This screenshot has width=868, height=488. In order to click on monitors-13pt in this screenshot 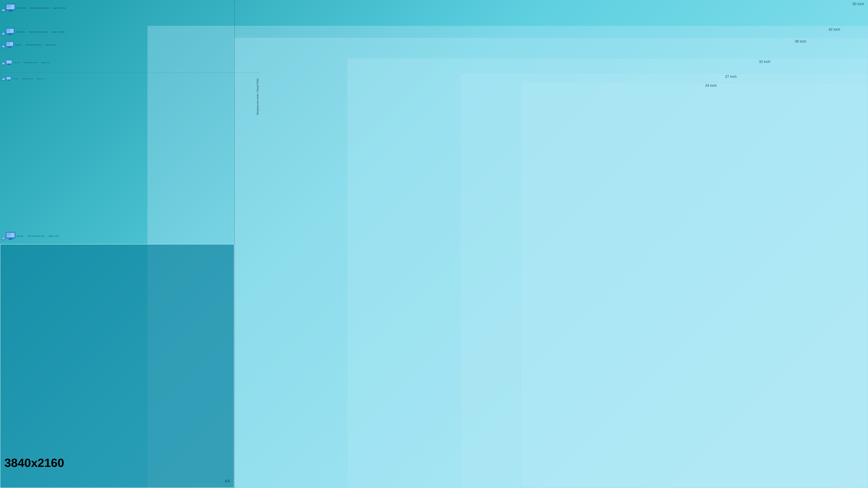, I will do `click(9, 8)`.